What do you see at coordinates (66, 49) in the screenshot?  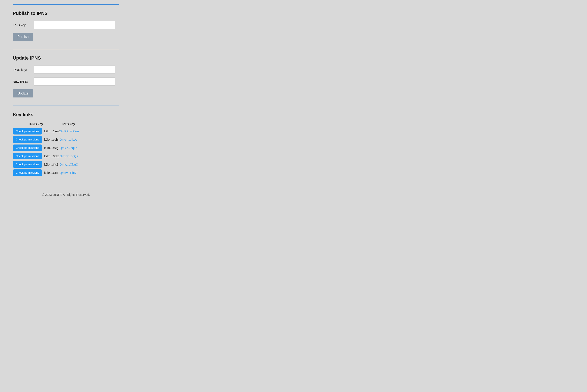 I see `publish-section-divider` at bounding box center [66, 49].